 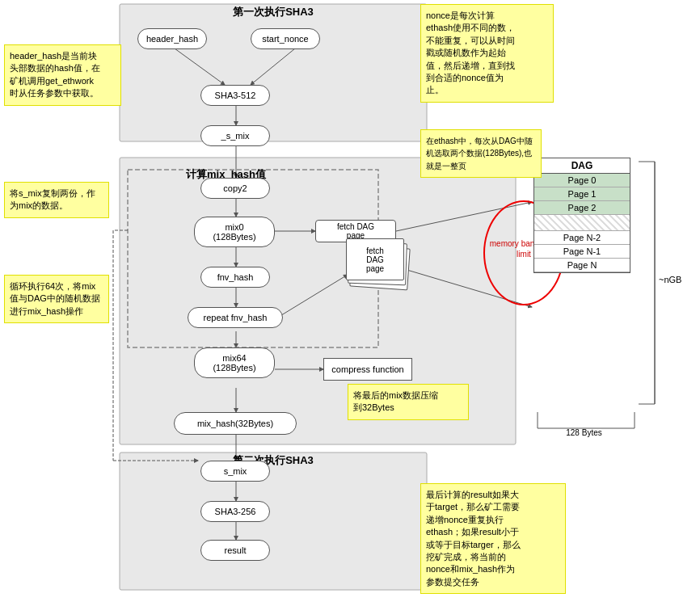 What do you see at coordinates (582, 223) in the screenshot?
I see `dag-gap` at bounding box center [582, 223].